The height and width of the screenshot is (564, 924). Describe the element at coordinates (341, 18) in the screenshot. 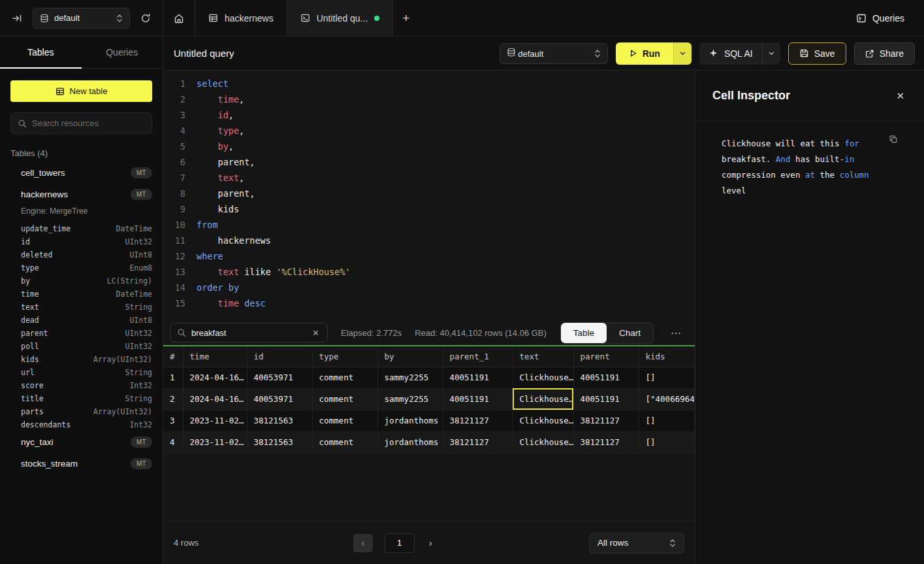

I see `tab-untitled-query: Untitled qu...` at that location.